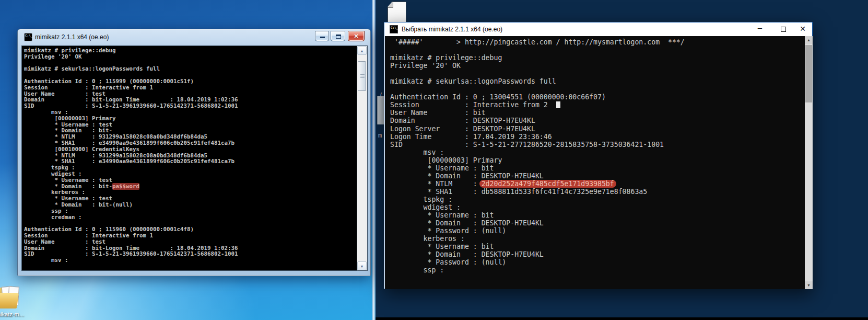 This screenshot has height=320, width=868. Describe the element at coordinates (131, 150) in the screenshot. I see `console-line: [00010000] CredentialKeys` at that location.